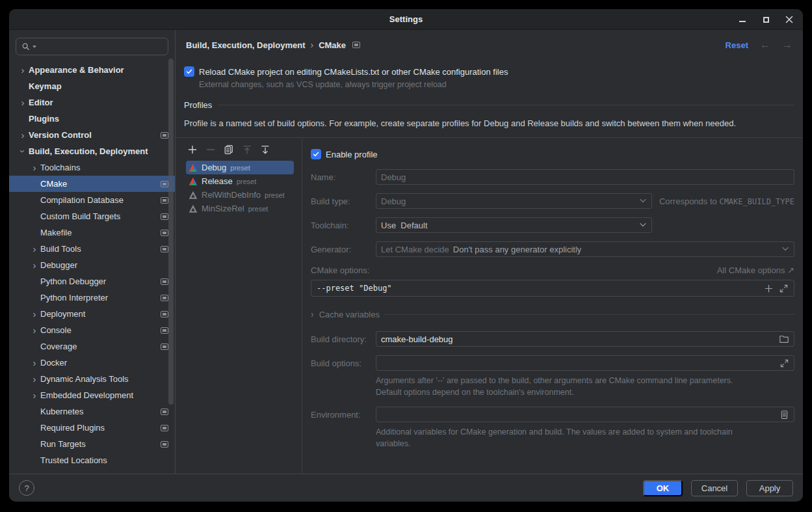 This screenshot has width=812, height=512. Describe the element at coordinates (92, 86) in the screenshot. I see `sidebar-item-keymap: Keymap` at that location.